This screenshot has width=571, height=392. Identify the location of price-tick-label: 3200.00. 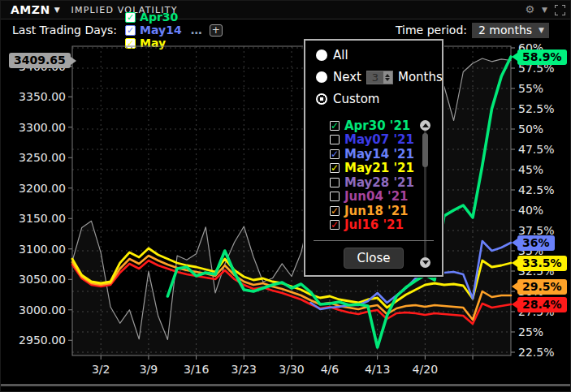
(42, 188).